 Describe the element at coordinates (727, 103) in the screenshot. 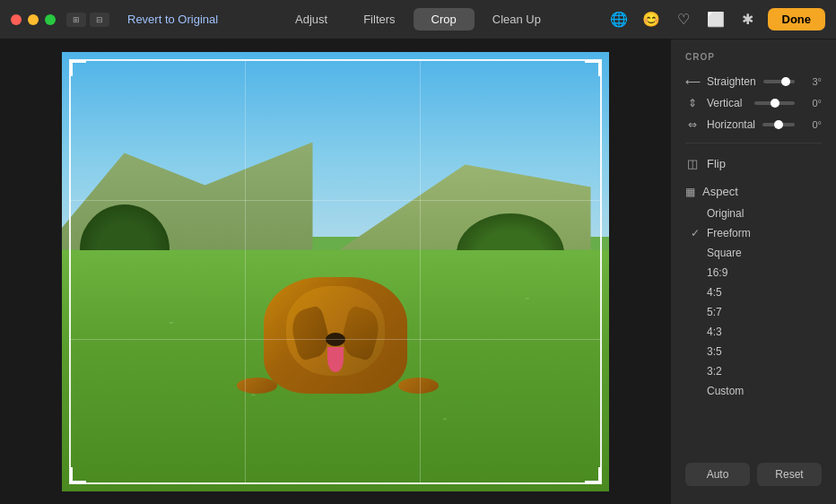

I see `vertical-label: Vertical` at that location.